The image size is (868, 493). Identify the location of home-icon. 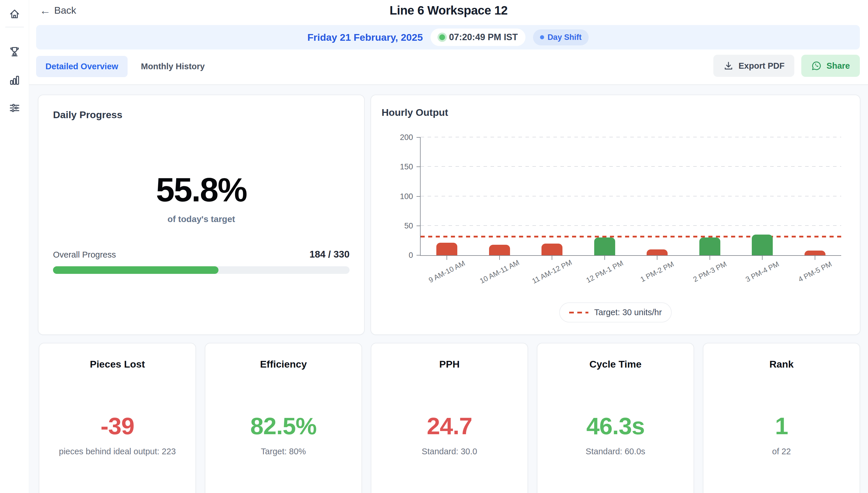
(15, 14).